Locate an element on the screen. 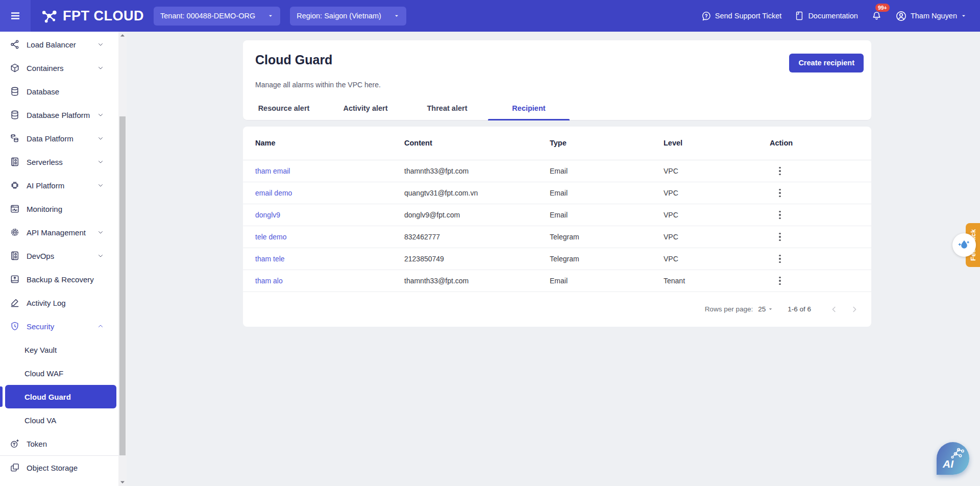  security-icon is located at coordinates (15, 326).